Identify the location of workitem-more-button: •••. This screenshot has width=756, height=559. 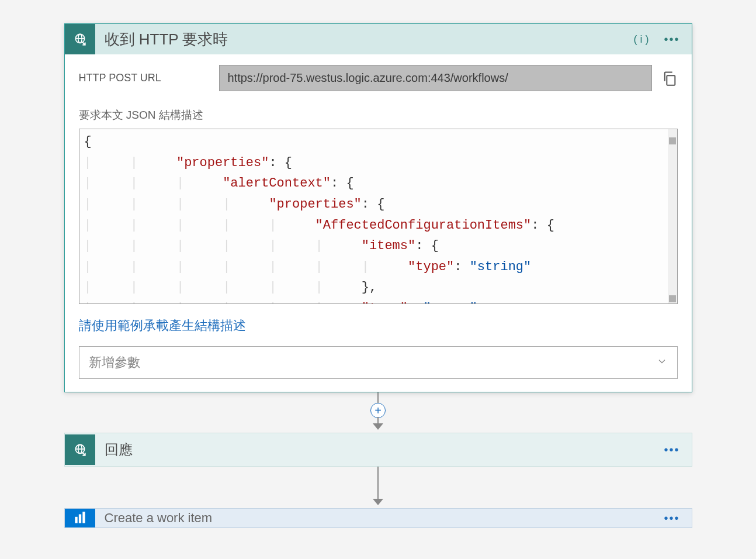
(672, 518).